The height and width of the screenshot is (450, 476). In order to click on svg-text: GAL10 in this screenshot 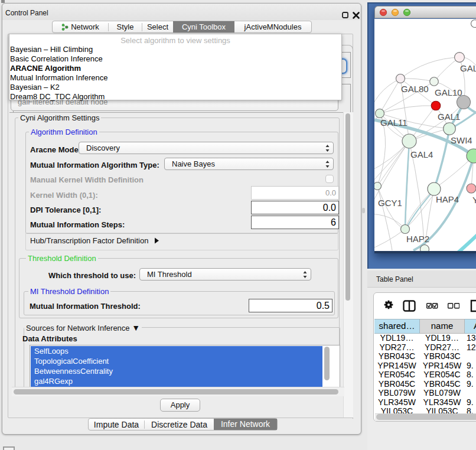, I will do `click(449, 92)`.